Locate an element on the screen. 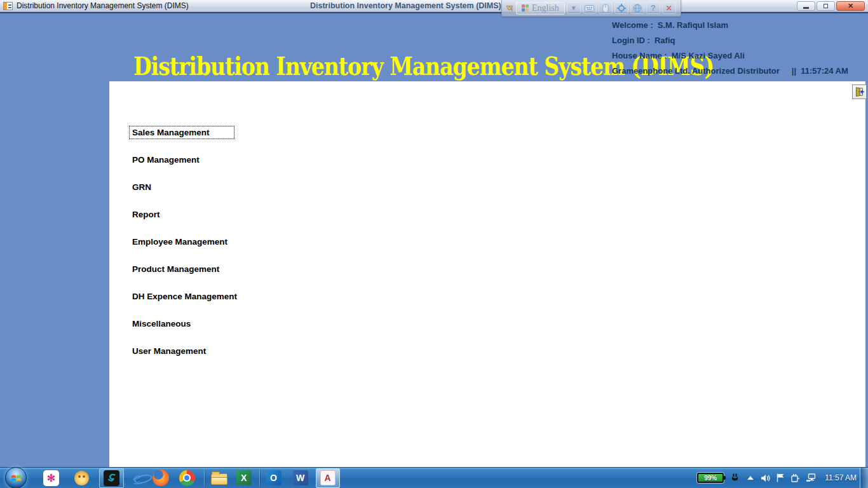  internet-explorer-icon: e is located at coordinates (137, 478).